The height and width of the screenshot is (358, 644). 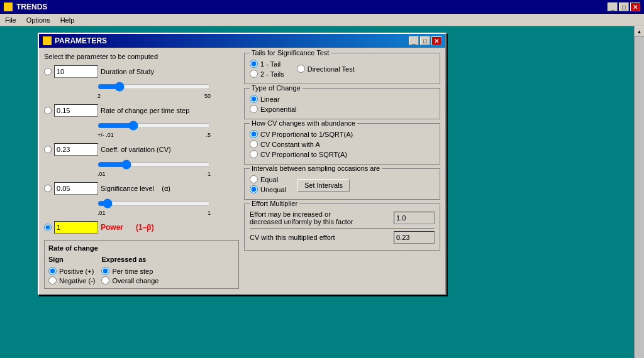 What do you see at coordinates (142, 111) in the screenshot?
I see `rate-row: Rate of change per time step` at bounding box center [142, 111].